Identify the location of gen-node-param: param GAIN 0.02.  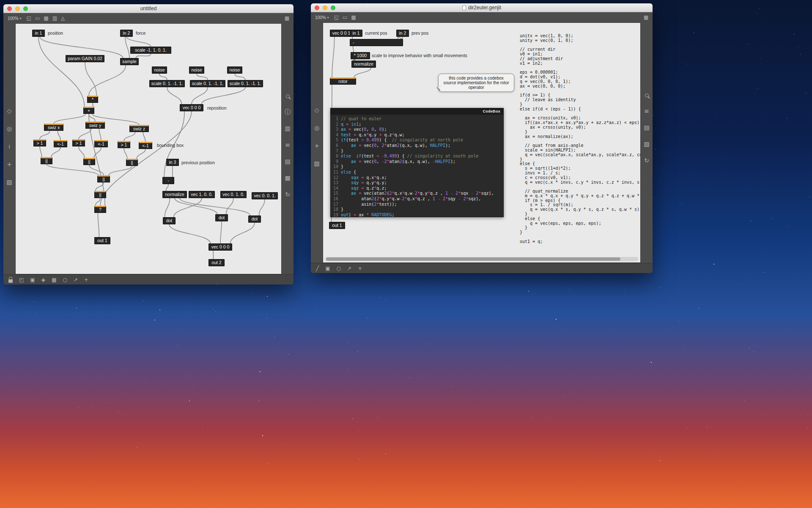
(85, 58).